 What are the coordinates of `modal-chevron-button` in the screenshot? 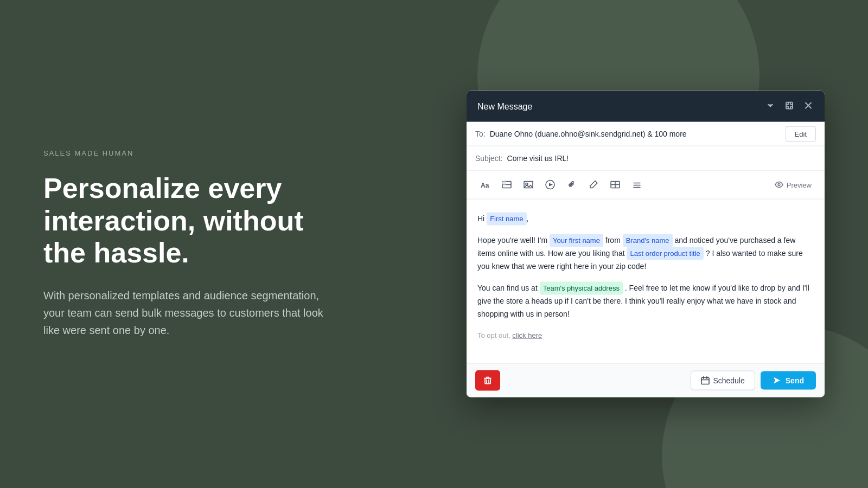 It's located at (770, 106).